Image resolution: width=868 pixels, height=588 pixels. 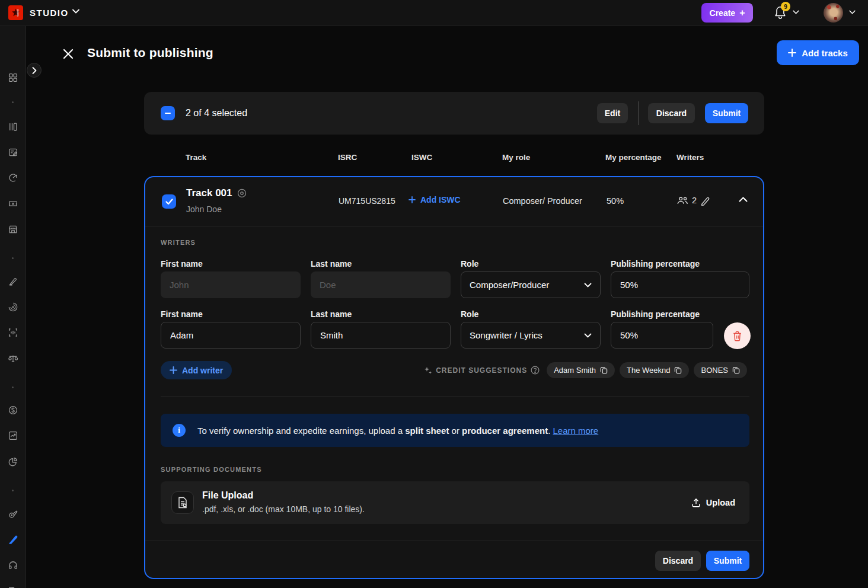 What do you see at coordinates (638, 113) in the screenshot?
I see `button-divider` at bounding box center [638, 113].